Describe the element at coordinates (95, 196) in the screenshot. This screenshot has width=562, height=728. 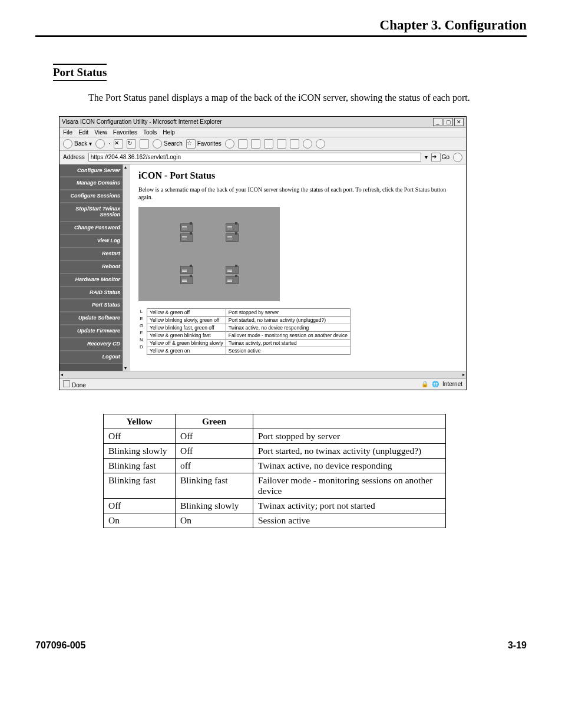
I see `sidebar-item-configure-sessions: Configure Sessions` at that location.